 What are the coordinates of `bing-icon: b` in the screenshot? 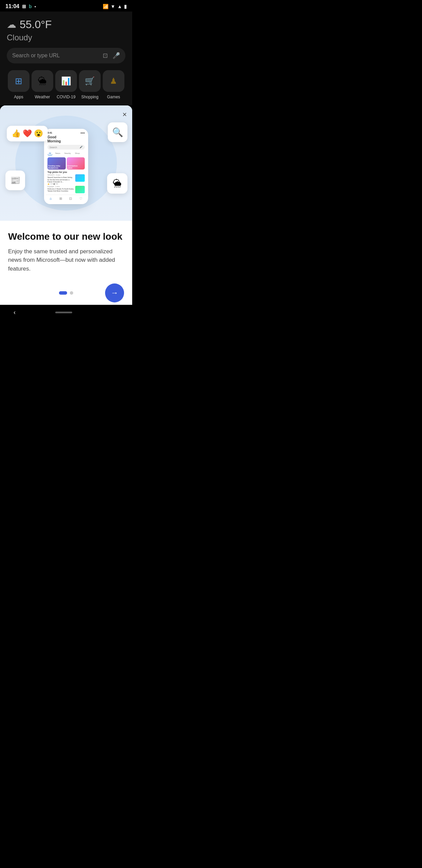 It's located at (31, 6).